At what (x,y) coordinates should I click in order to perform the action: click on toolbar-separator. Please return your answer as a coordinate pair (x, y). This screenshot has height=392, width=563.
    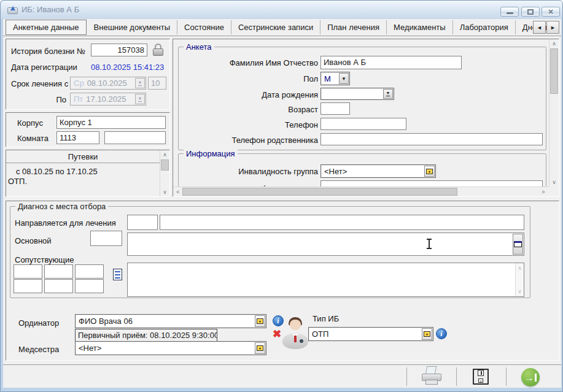
    Looking at the image, I should click on (406, 377).